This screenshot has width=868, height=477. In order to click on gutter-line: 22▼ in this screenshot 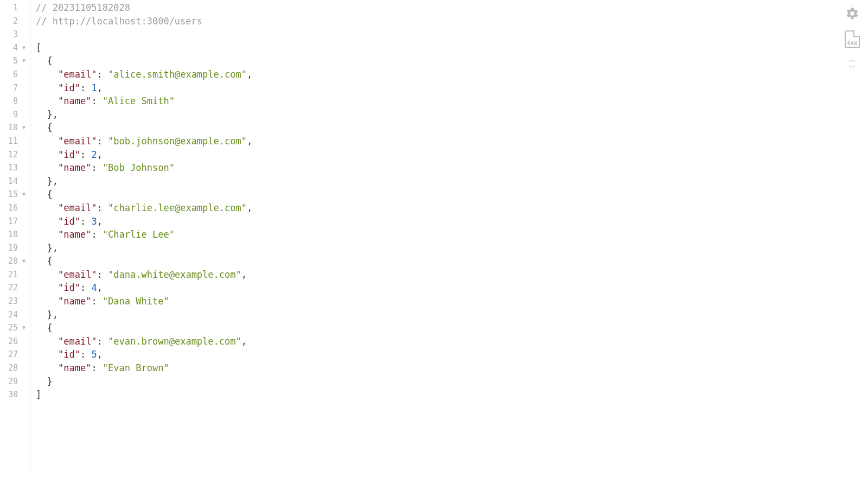, I will do `click(15, 288)`.